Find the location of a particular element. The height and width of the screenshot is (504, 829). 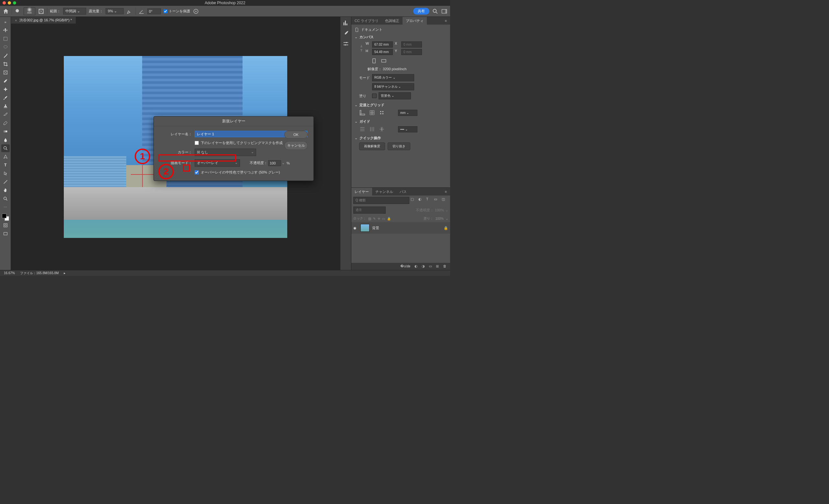

adjustments-icon is located at coordinates (346, 44).